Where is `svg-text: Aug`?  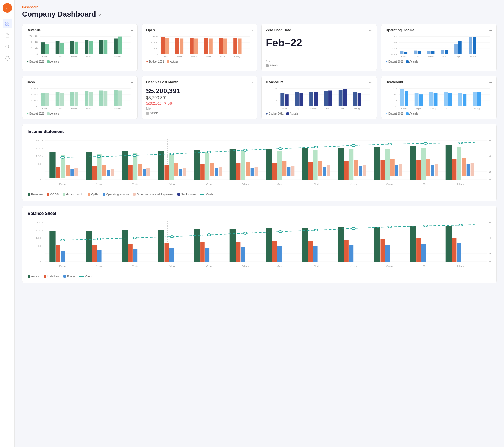 svg-text: Aug is located at coordinates (357, 109).